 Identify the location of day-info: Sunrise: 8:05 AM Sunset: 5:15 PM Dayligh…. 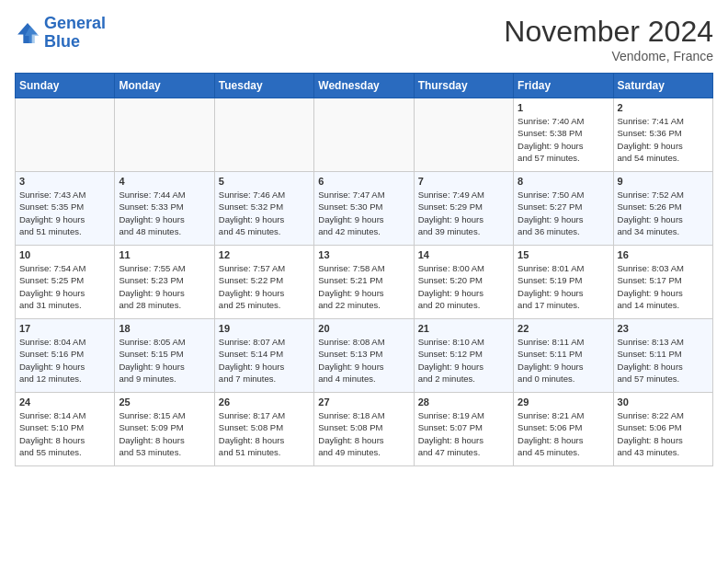
(164, 361).